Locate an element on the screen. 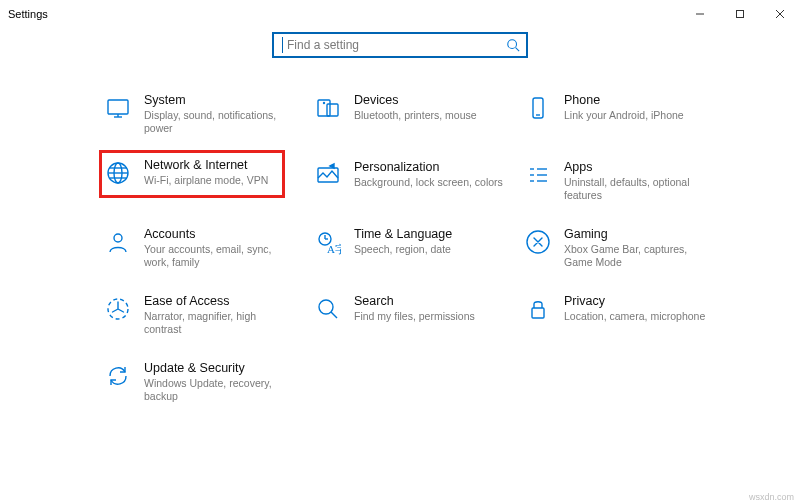 This screenshot has height=504, width=800. tile-text: PersonalizationBackground, lock screen, … is located at coordinates (429, 174).